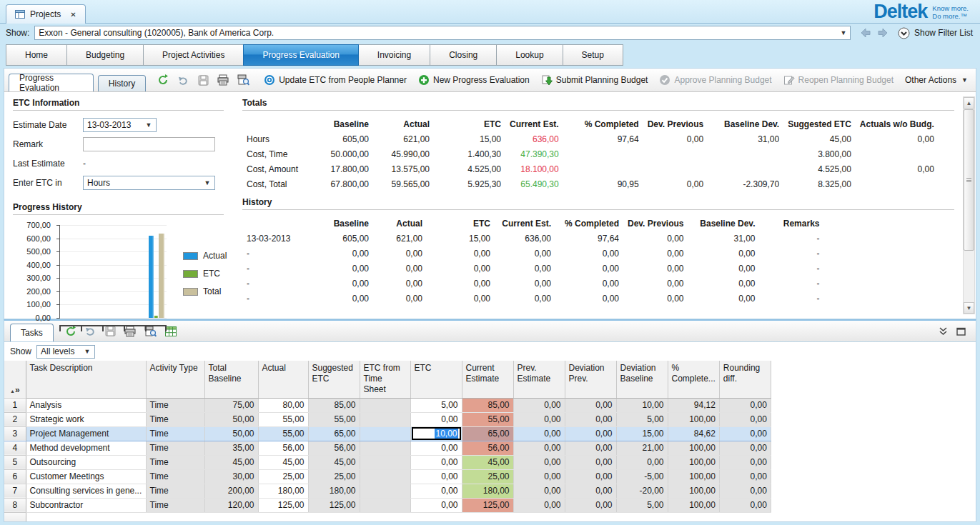  What do you see at coordinates (223, 80) in the screenshot?
I see `print-icon` at bounding box center [223, 80].